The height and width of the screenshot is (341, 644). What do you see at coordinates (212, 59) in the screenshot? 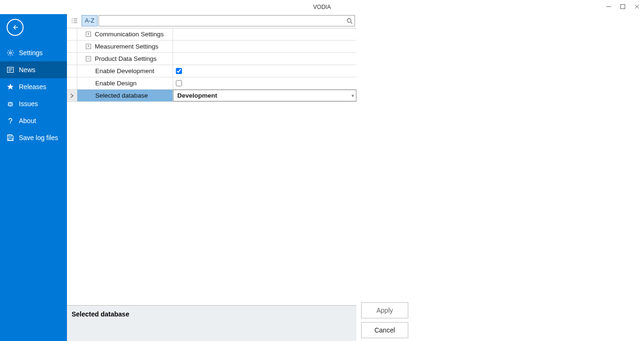
I see `row-product-data-settings: − Product Data Settings` at bounding box center [212, 59].